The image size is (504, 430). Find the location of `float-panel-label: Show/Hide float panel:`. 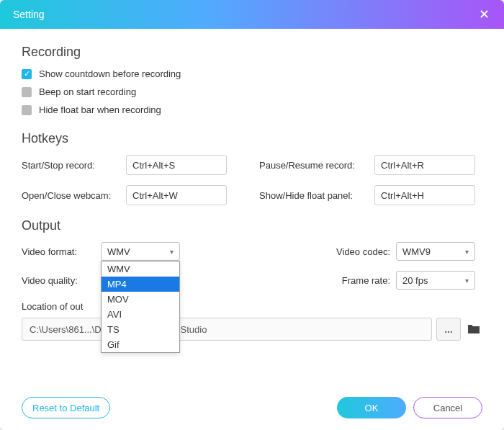

float-panel-label: Show/Hide float panel: is located at coordinates (317, 196).